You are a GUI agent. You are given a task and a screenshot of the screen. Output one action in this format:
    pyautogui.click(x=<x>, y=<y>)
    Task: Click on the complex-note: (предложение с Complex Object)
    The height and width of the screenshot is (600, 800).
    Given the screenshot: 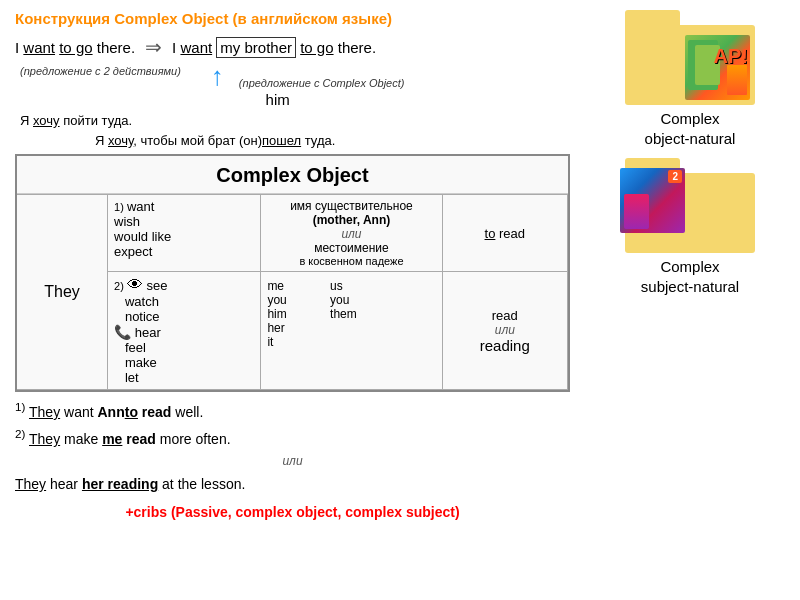 What is the action you would take?
    pyautogui.click(x=322, y=83)
    